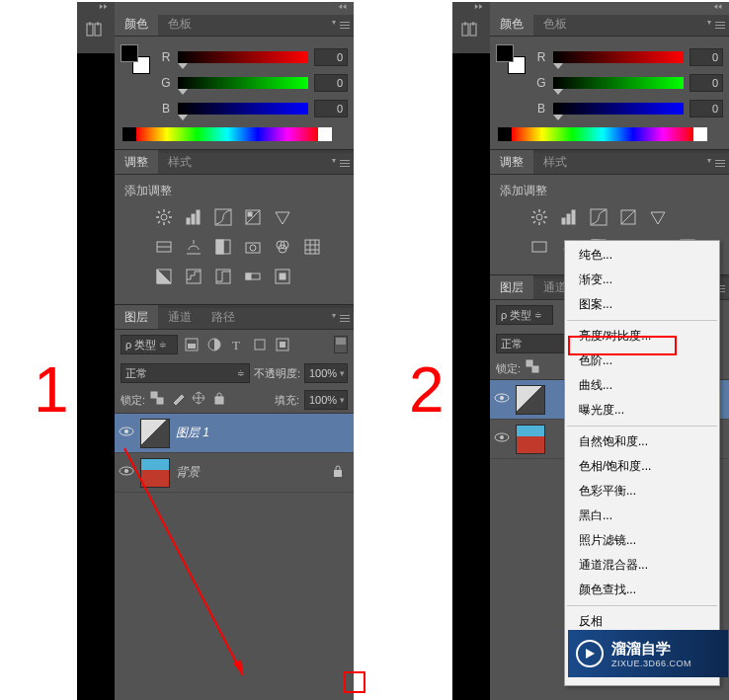 The width and height of the screenshot is (729, 700). Describe the element at coordinates (214, 345) in the screenshot. I see `filter-adjust-icon` at that location.